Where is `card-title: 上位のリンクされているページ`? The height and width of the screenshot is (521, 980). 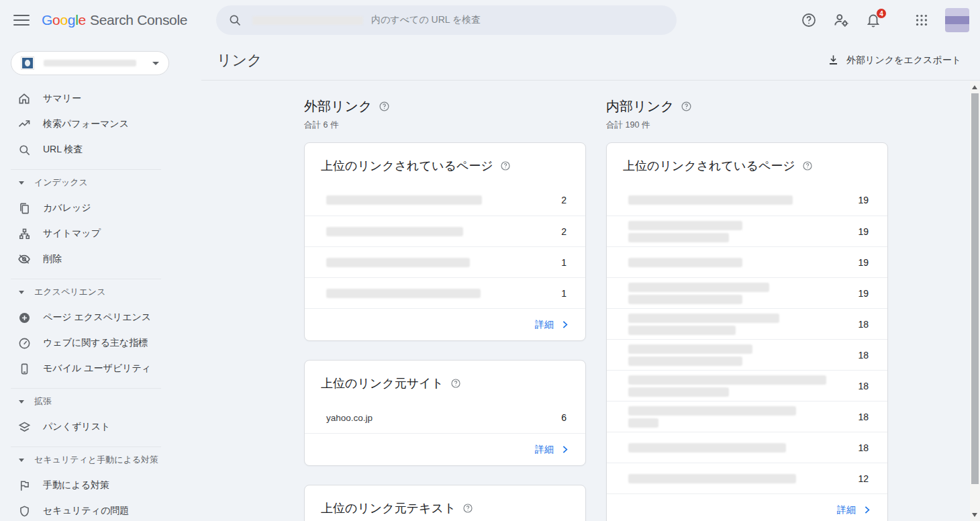
card-title: 上位のリンクされているページ is located at coordinates (407, 166).